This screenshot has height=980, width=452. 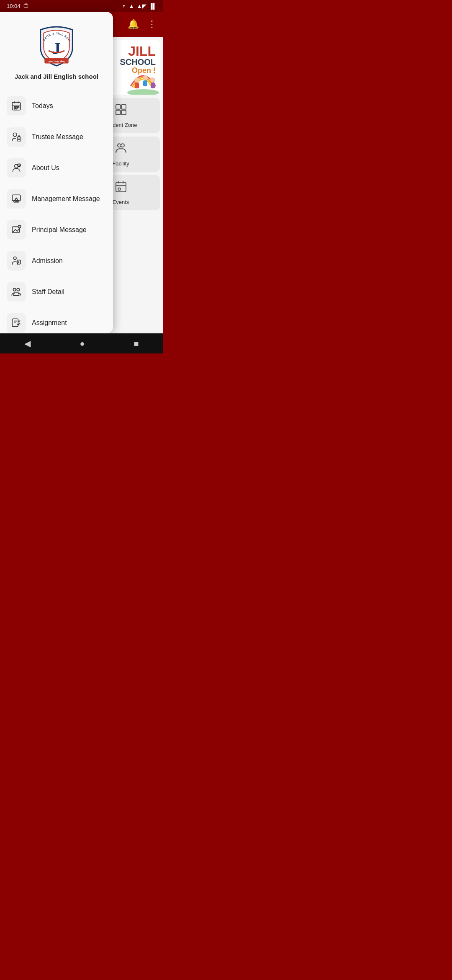 What do you see at coordinates (13, 6) in the screenshot?
I see `time-display: 10:04` at bounding box center [13, 6].